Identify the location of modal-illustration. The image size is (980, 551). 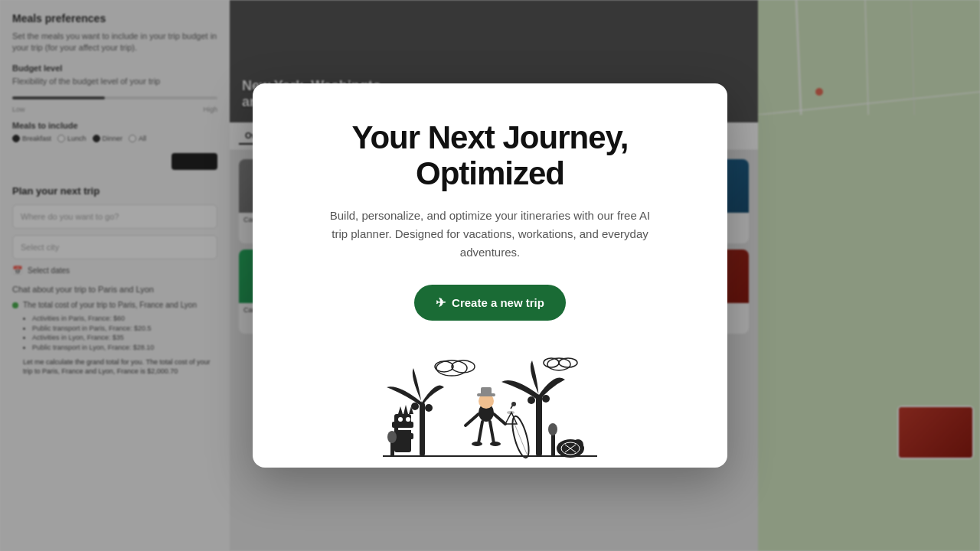
(490, 406).